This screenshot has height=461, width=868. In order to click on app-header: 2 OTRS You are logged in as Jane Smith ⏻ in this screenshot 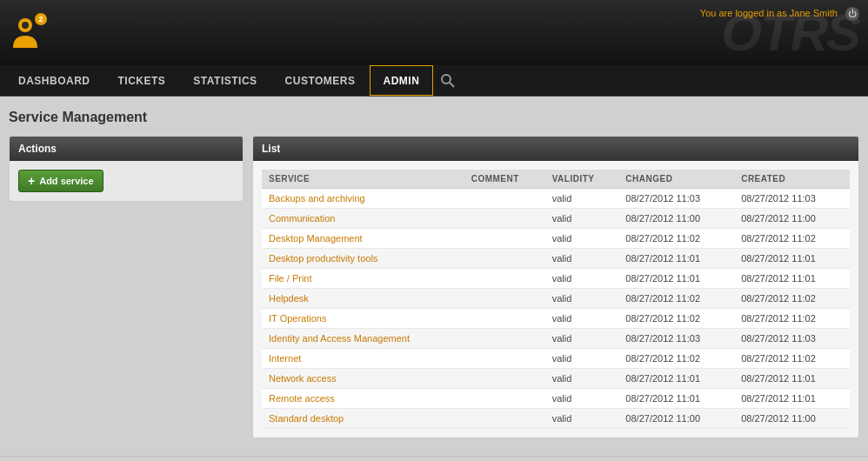, I will do `click(434, 33)`.